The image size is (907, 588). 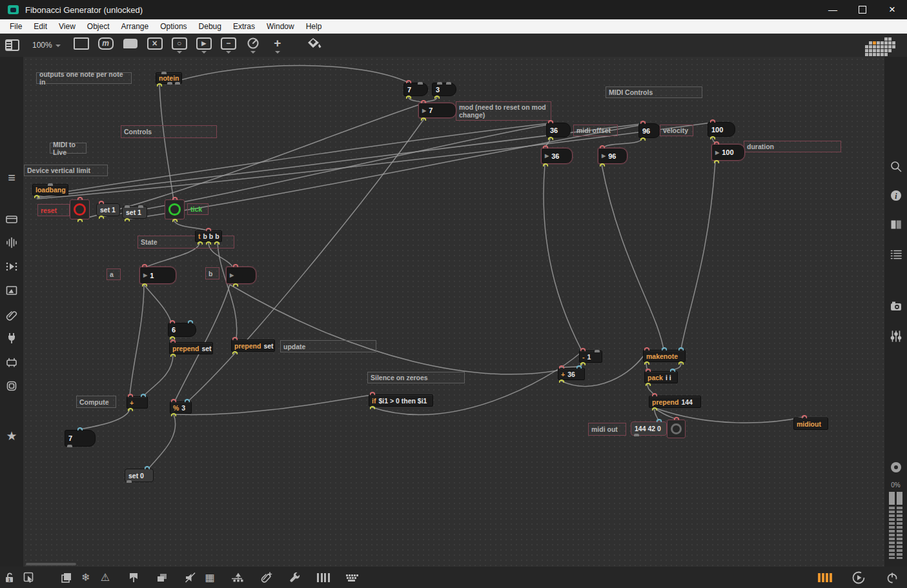 I want to click on add-object-icon: +, so click(x=278, y=44).